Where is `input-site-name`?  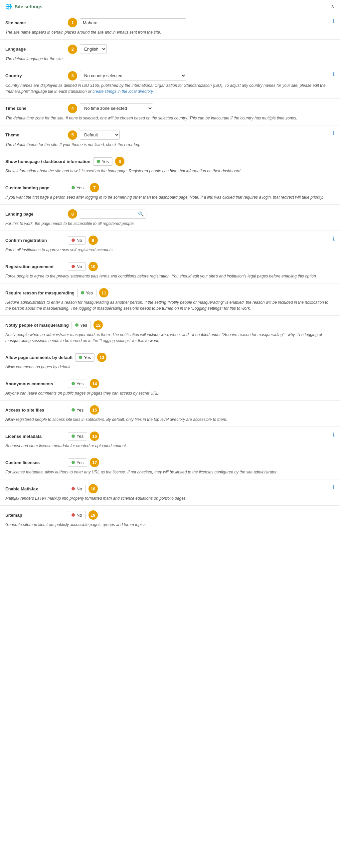
input-site-name is located at coordinates (133, 23).